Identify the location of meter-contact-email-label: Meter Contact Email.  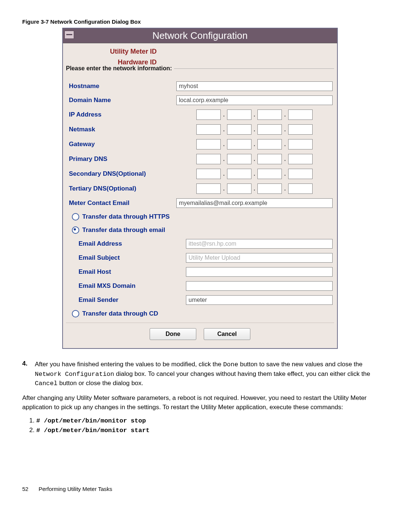
(122, 203).